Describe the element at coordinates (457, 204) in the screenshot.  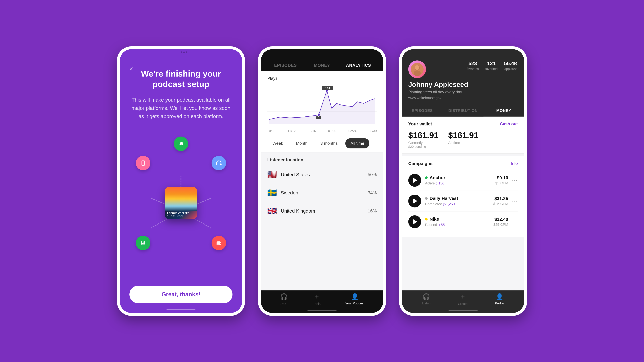
I see `campaign-status-daily-harvest: Completed ▷1,250` at that location.